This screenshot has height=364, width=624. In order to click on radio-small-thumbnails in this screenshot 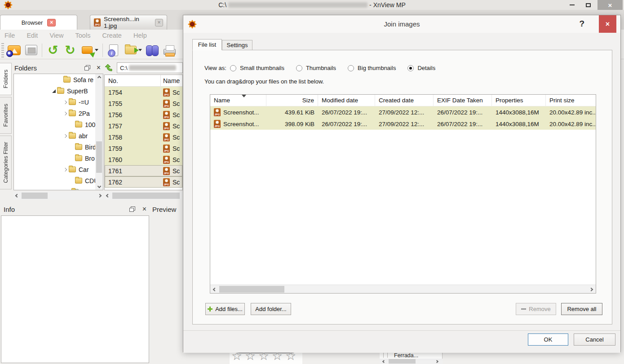, I will do `click(233, 68)`.